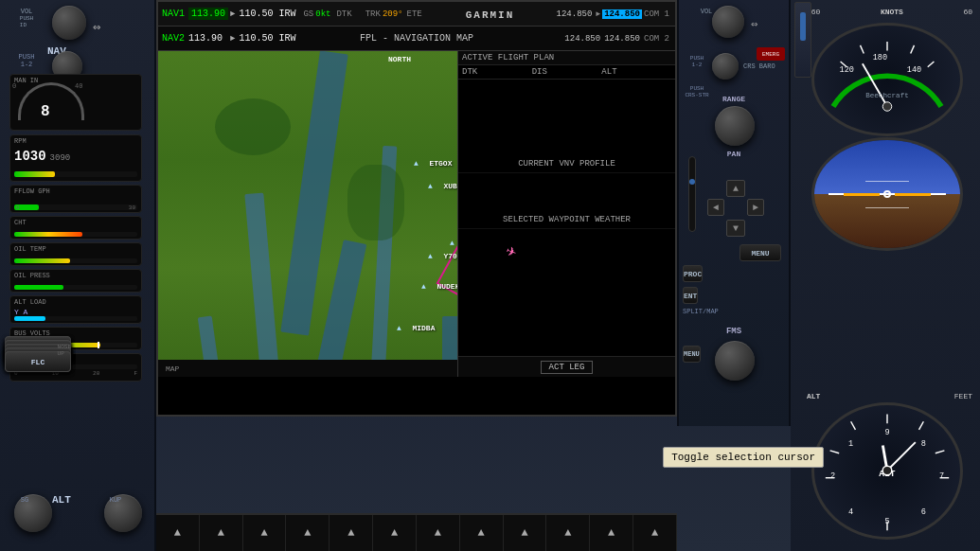 The image size is (980, 551). What do you see at coordinates (886, 433) in the screenshot?
I see `svg-text: 9` at bounding box center [886, 433].